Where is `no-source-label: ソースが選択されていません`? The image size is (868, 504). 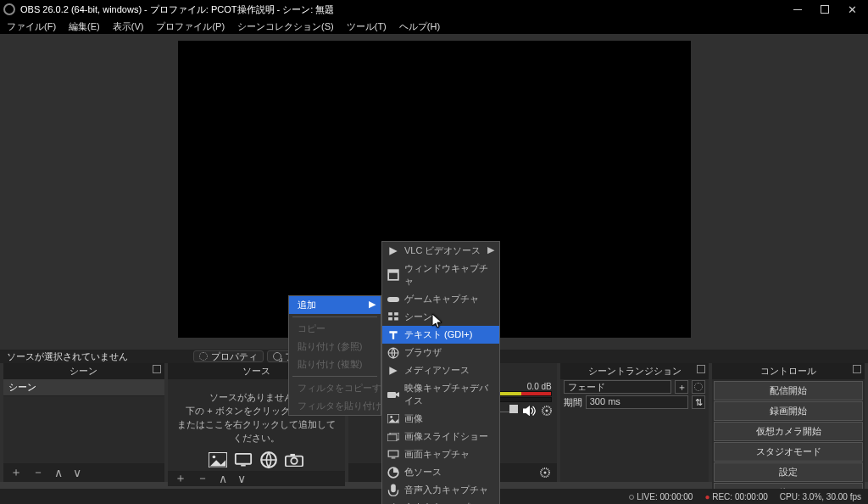
no-source-label: ソースが選択されていません is located at coordinates (100, 356).